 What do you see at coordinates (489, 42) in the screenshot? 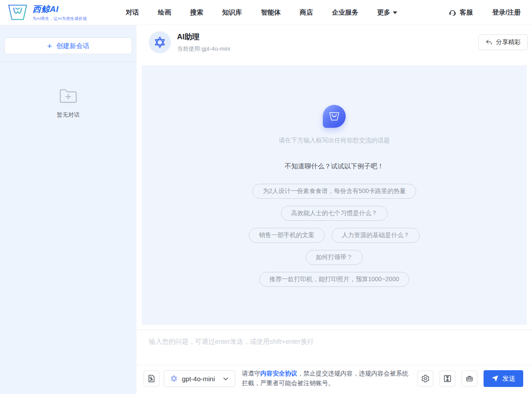
I see `share-arrow-icon` at bounding box center [489, 42].